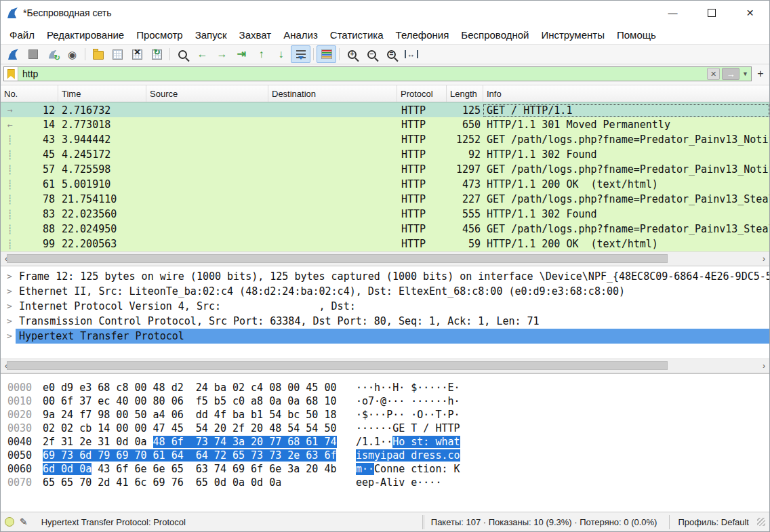  Describe the element at coordinates (162, 483) in the screenshot. I see `hex-plain: 65 65 70 2d 41 6c 69 76 65 0d 0a 0d 0a` at that location.